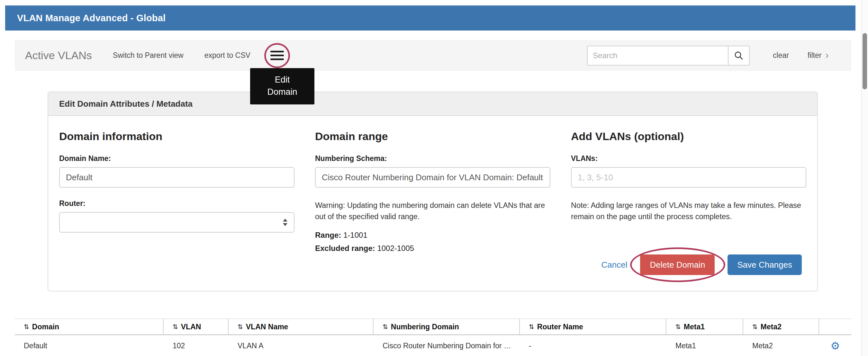  I want to click on column-header-meta2: ⇅ Meta2, so click(781, 327).